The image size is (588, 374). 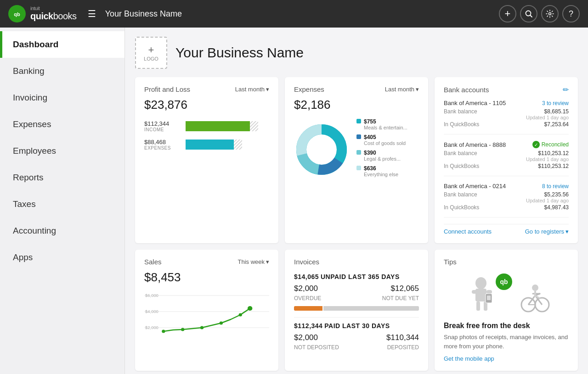 What do you see at coordinates (506, 207) in the screenshot?
I see `bank-balance-row-2b: In QuickBooks $4,987.43` at bounding box center [506, 207].